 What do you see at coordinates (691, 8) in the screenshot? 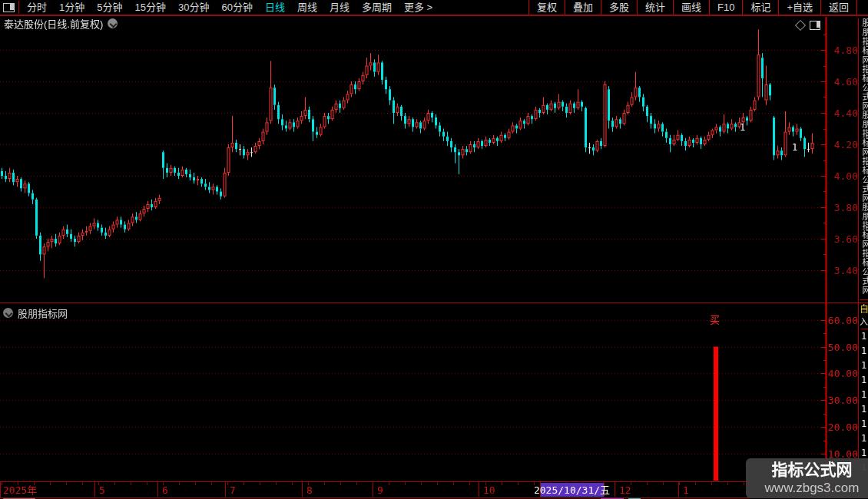
I see `toolbar-button-4: 画线` at bounding box center [691, 8].